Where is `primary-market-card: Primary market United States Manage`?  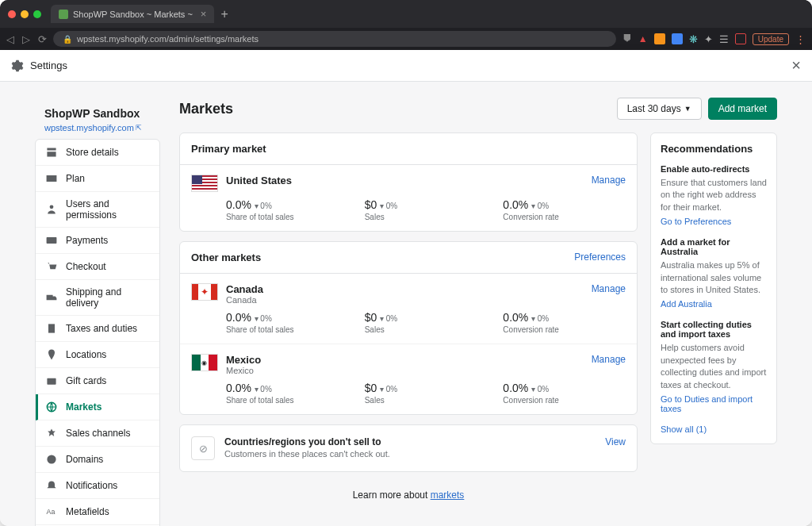 primary-market-card: Primary market United States Manage is located at coordinates (408, 182).